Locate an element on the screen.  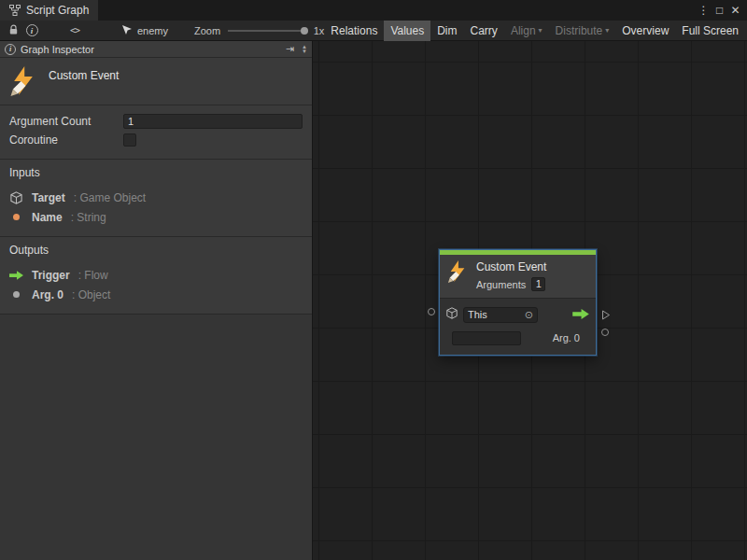
button-label: Full Screen is located at coordinates (710, 31).